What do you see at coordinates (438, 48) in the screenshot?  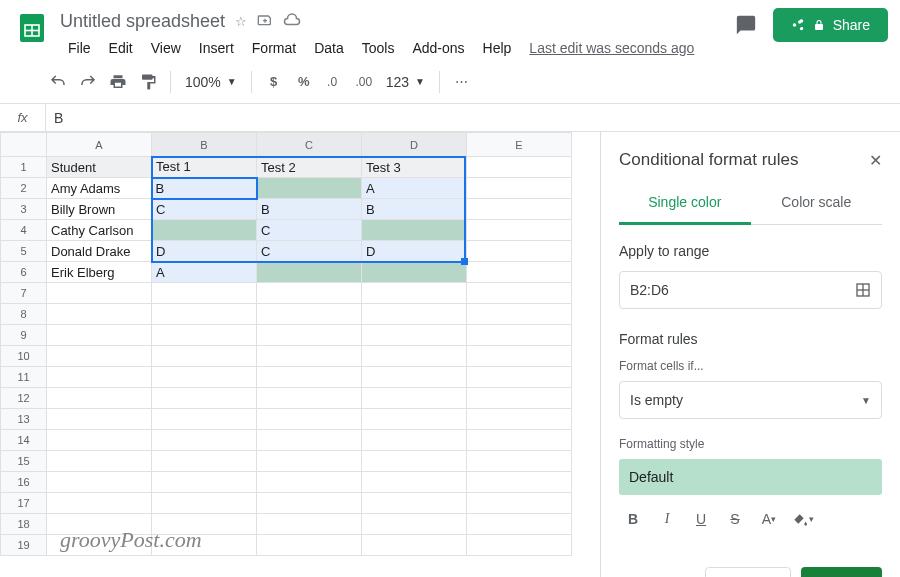 I see `menu-addons: Add-ons` at bounding box center [438, 48].